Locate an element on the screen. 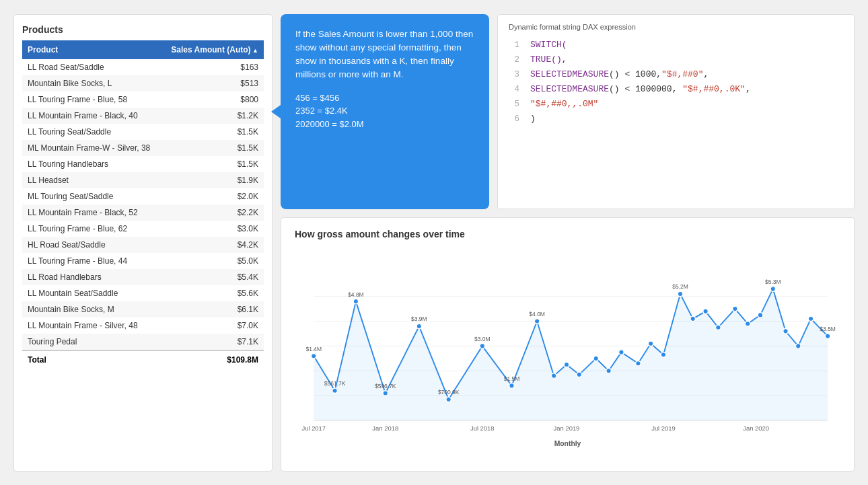 Image resolution: width=868 pixels, height=485 pixels. tooltip-text: If the Sales Amount is lower than 1,000 … is located at coordinates (385, 55).